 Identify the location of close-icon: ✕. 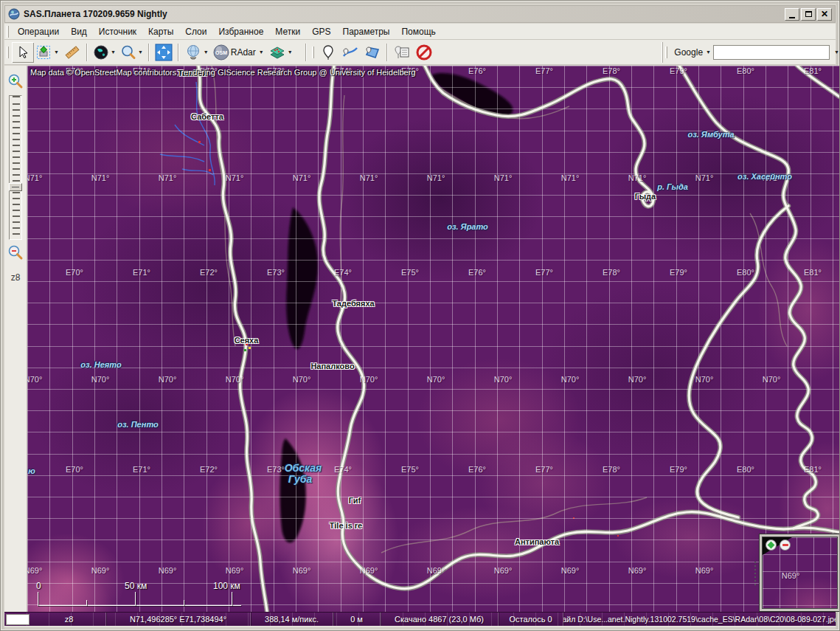
(825, 14).